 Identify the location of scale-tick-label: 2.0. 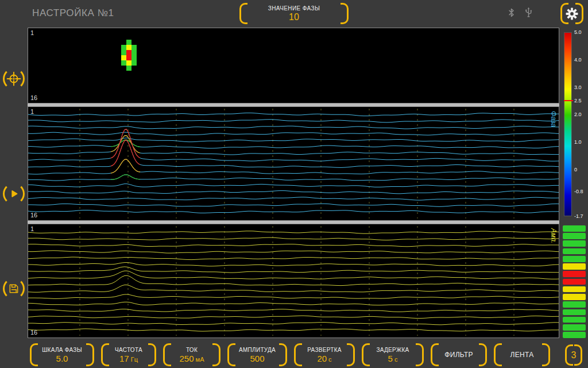
(578, 114).